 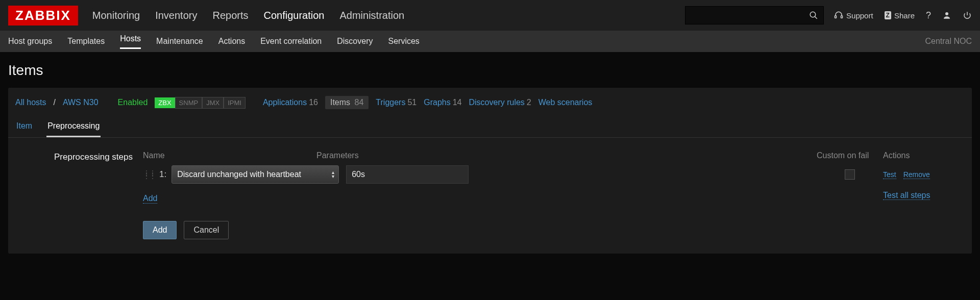 I want to click on interface-badges: ZBX SNMP JMX IPMI, so click(x=200, y=103).